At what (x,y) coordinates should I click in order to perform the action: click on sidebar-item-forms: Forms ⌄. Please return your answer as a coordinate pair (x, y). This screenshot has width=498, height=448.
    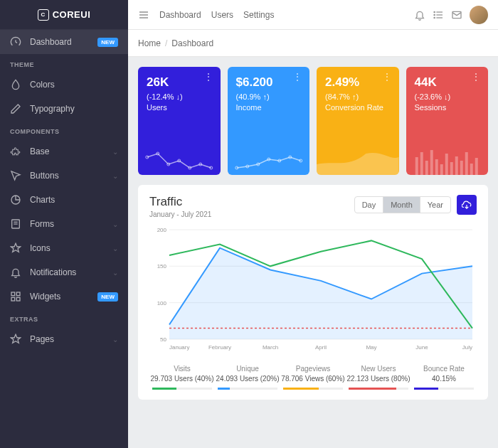
    Looking at the image, I should click on (64, 224).